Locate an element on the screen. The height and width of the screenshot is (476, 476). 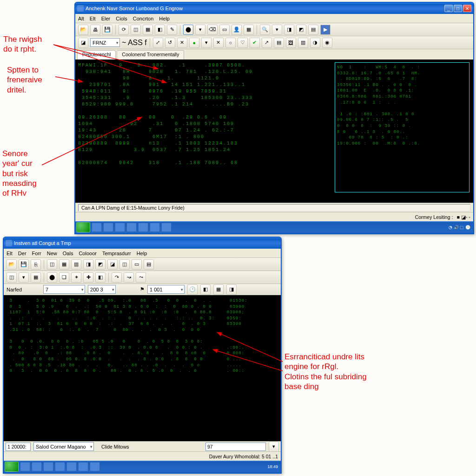
combo-salod: Salod Corner Magano is located at coordinates (64, 446).